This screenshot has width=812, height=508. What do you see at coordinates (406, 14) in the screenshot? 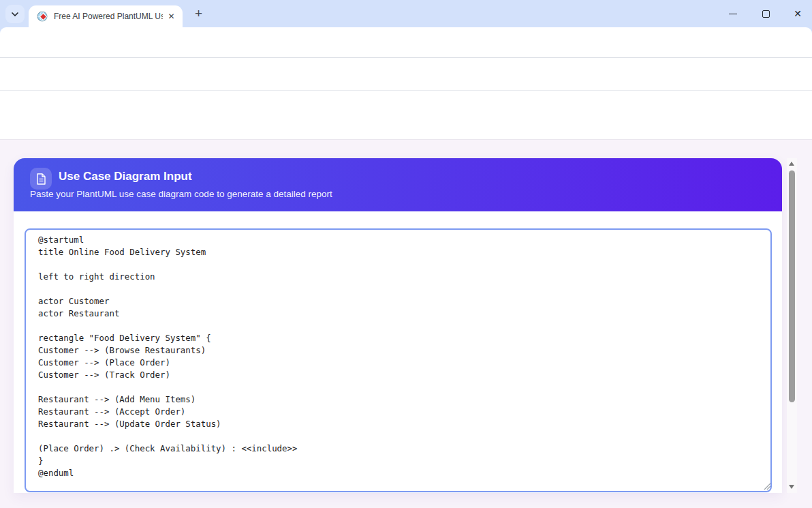
I see `tab-strip: Free AI Powered PlantUML Use ✕ + ✕` at bounding box center [406, 14].